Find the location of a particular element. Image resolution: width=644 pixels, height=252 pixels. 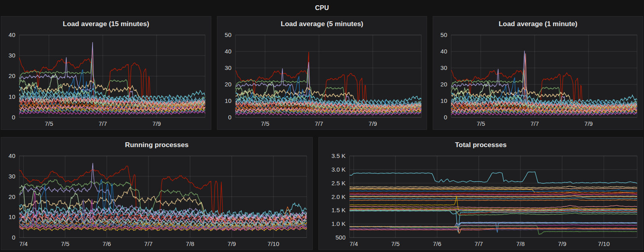

y-tick-label: 1.5 K is located at coordinates (338, 210).